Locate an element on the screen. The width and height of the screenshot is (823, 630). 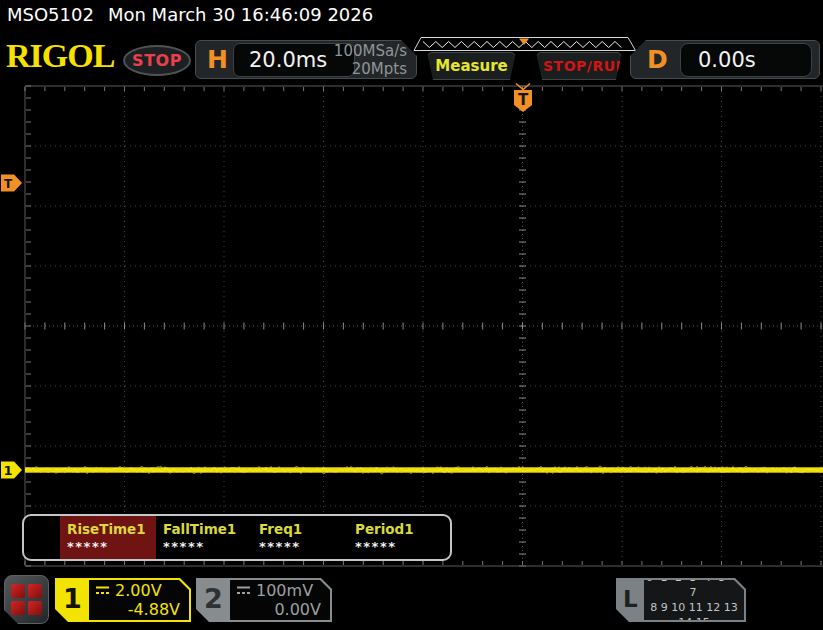
logic-analyzer-label: L is located at coordinates (630, 599).